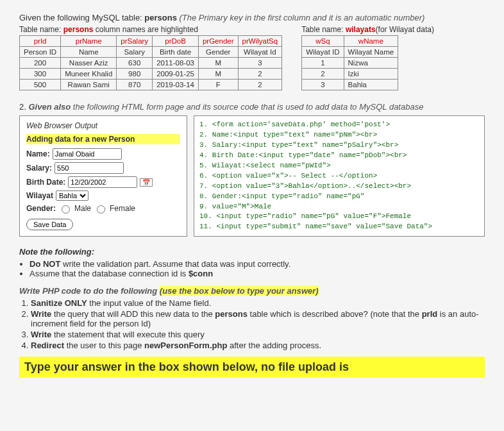 This screenshot has height=431, width=504. Describe the element at coordinates (252, 367) in the screenshot. I see `answer-banner: Type your answer in the box shown below,…` at that location.